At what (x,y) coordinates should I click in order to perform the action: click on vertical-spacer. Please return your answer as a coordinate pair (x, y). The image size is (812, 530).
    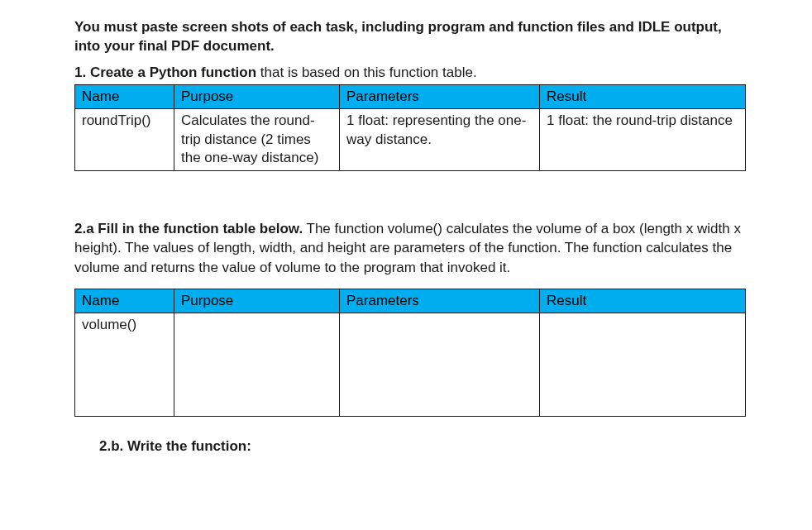
    Looking at the image, I should click on (410, 195).